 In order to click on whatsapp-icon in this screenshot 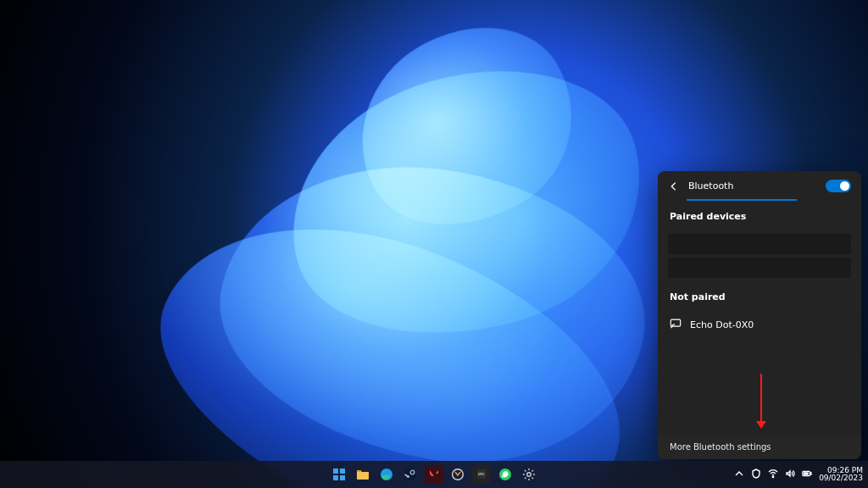, I will do `click(505, 474)`.